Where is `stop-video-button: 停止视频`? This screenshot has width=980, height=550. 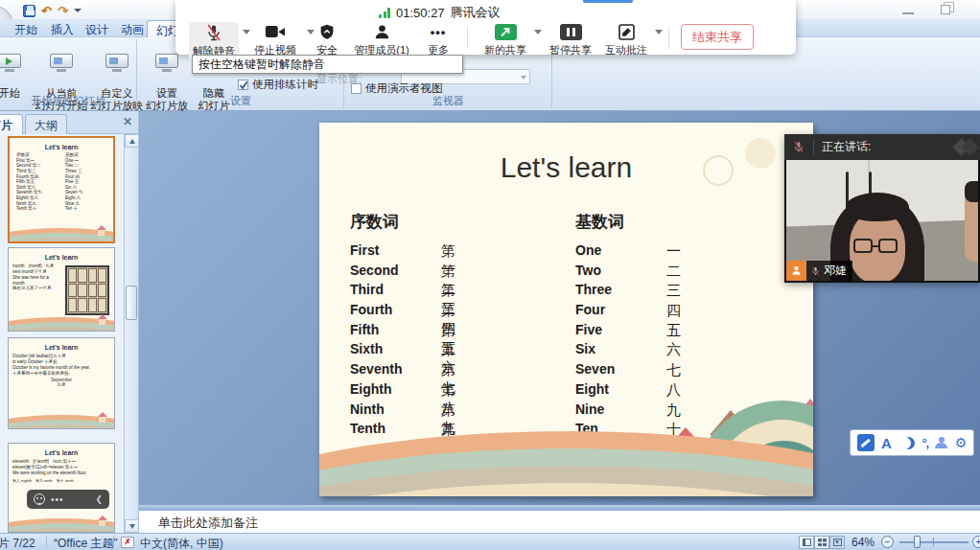
stop-video-button: 停止视频 is located at coordinates (275, 40).